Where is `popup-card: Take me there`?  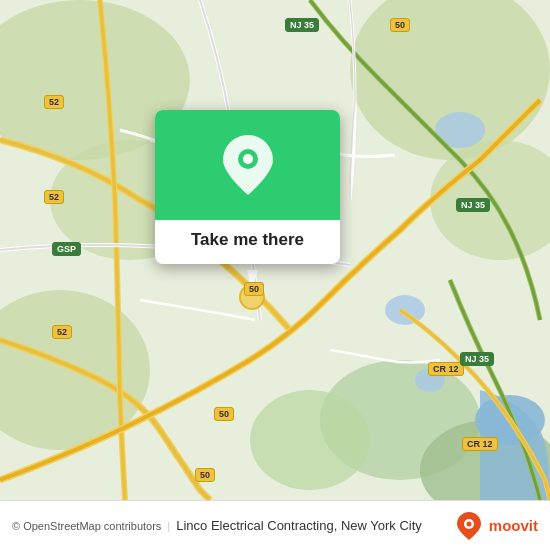
popup-card: Take me there is located at coordinates (248, 187).